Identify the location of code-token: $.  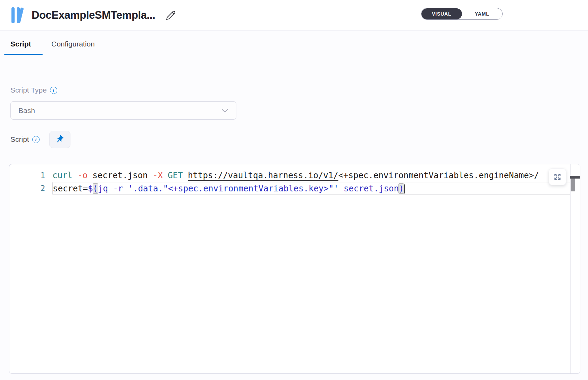
(90, 189).